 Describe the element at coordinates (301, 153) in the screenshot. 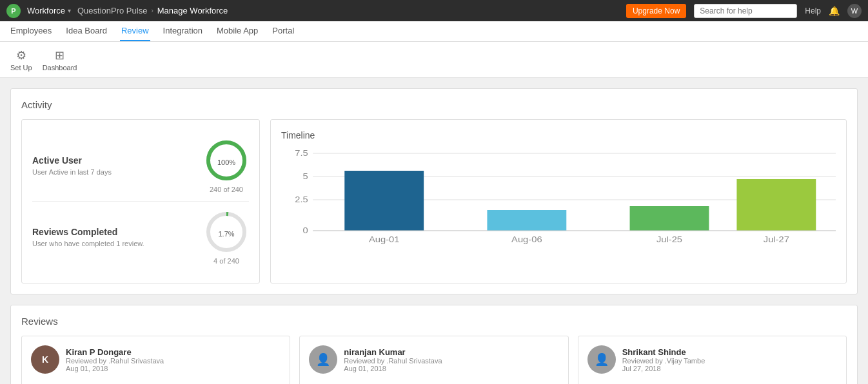

I see `svg-text: 7.5` at that location.